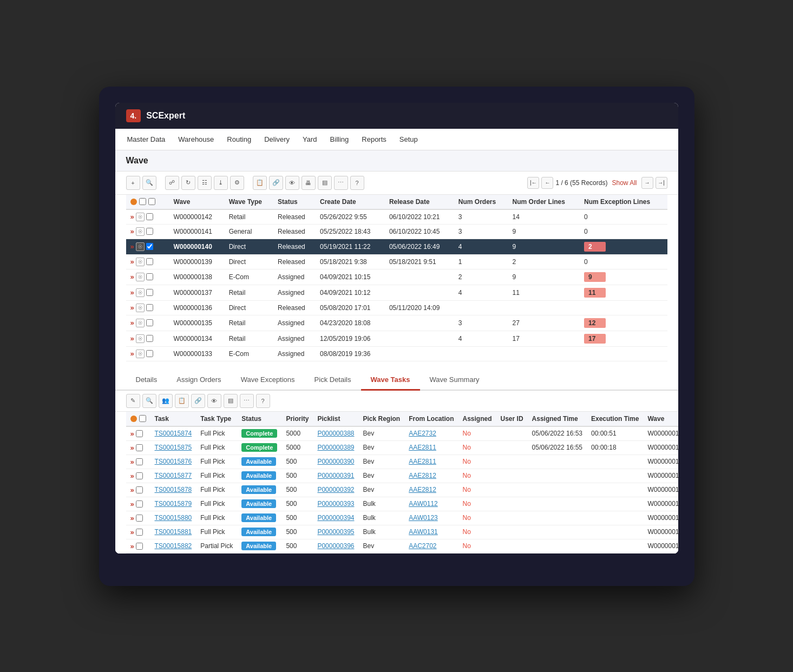 Image resolution: width=793 pixels, height=672 pixels. I want to click on tasks-select-all-checkbox, so click(143, 419).